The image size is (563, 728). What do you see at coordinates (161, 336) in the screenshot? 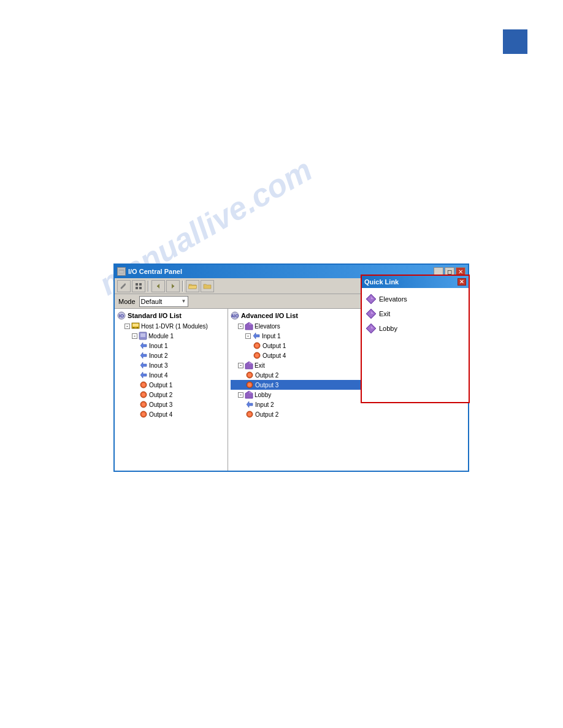
I see `tree-label-module1: Module 1` at bounding box center [161, 336].